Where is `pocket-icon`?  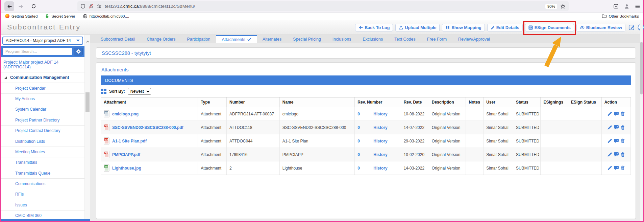
pocket-icon is located at coordinates (616, 6).